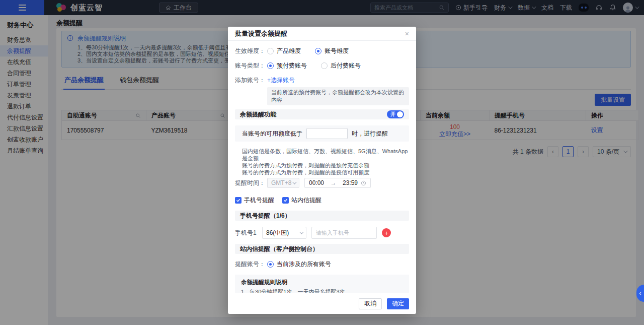 This screenshot has height=325, width=644. What do you see at coordinates (249, 233) in the screenshot?
I see `phone-row-label: 手机号1` at bounding box center [249, 233].